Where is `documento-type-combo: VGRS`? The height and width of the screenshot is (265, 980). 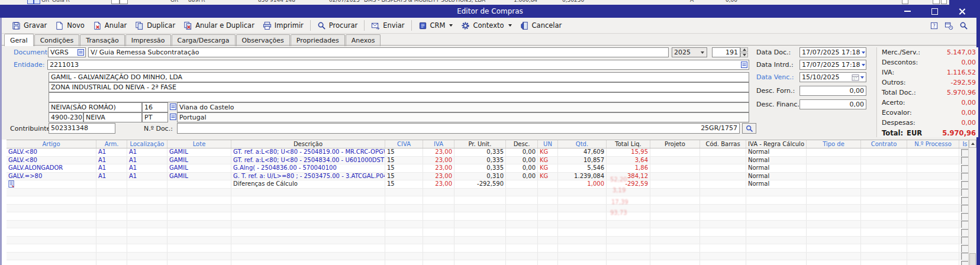 documento-type-combo: VGRS is located at coordinates (67, 52).